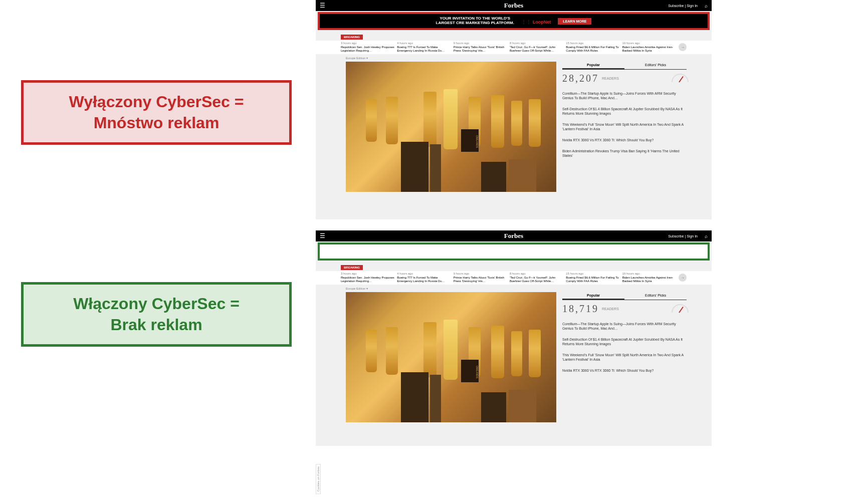 The image size is (862, 504). What do you see at coordinates (514, 357) in the screenshot?
I see `main-content: OWLANDS Popular Editors' Picks 18,719 RE…` at bounding box center [514, 357].